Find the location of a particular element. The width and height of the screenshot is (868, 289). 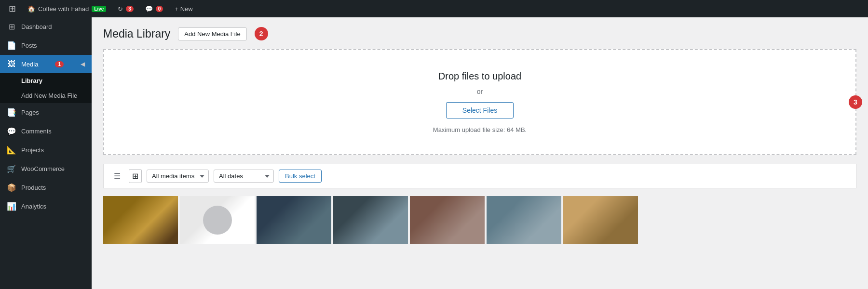

sidebar-label-posts: Posts is located at coordinates (29, 45).